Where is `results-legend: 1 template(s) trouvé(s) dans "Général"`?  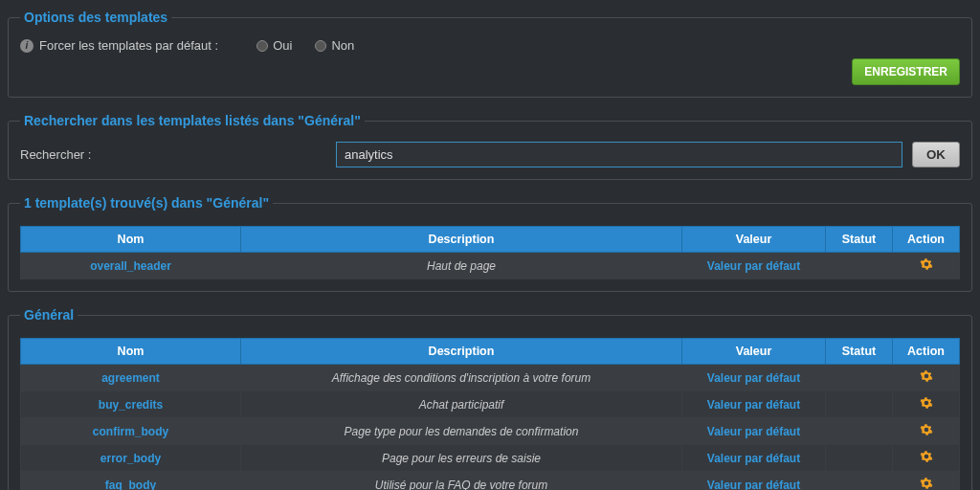
results-legend: 1 template(s) trouvé(s) dans "Général" is located at coordinates (146, 203).